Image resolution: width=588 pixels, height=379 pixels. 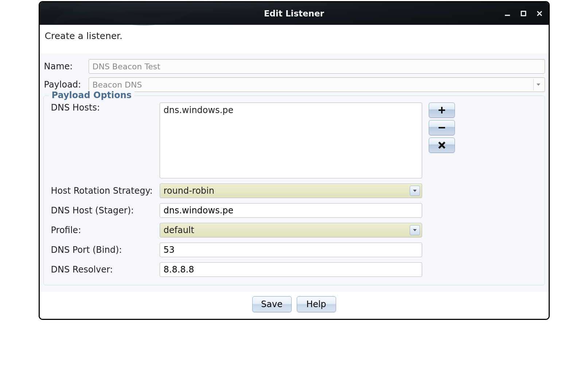 I want to click on dns-hosts-label: DNS Hosts:, so click(x=105, y=108).